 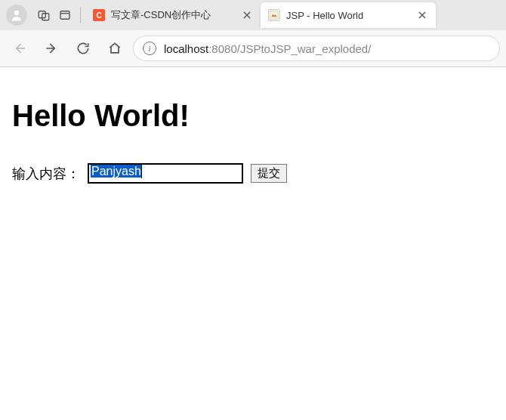 What do you see at coordinates (348, 15) in the screenshot?
I see `tab-title: JSP - Hello World` at bounding box center [348, 15].